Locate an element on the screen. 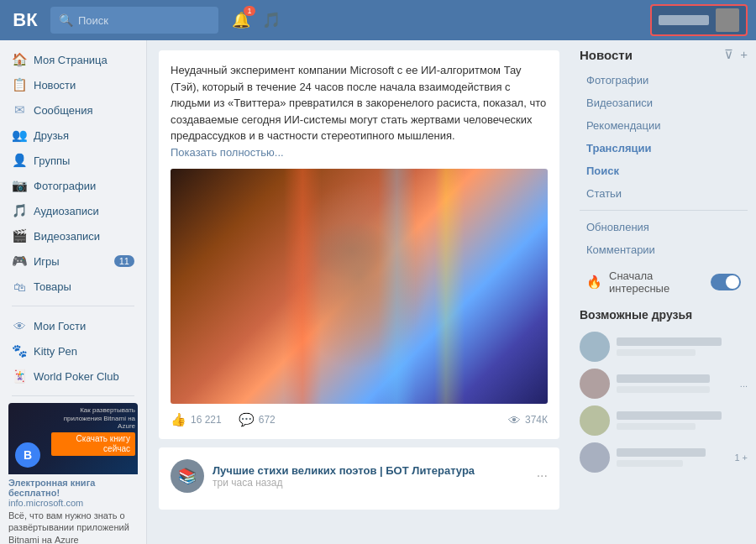 Image resolution: width=756 pixels, height=544 pixels. sidebar-label-world-poker: World Poker Club is located at coordinates (84, 376).